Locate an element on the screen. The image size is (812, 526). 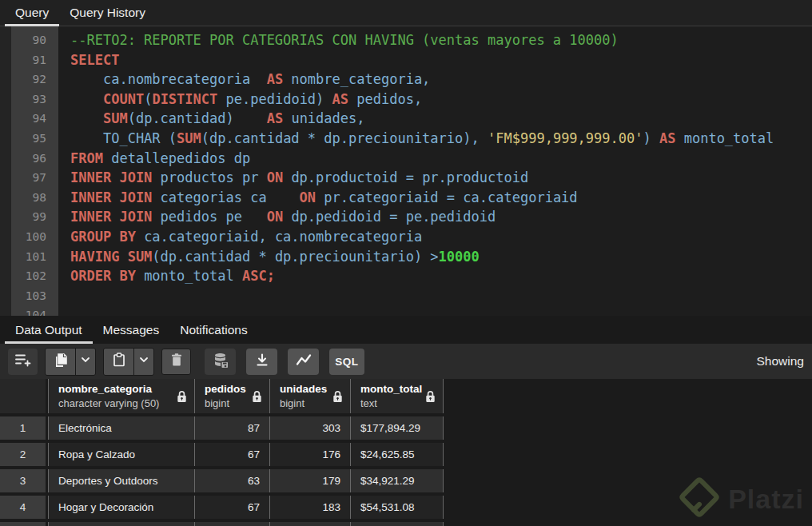
row-number-cell: 3 is located at coordinates (22, 481).